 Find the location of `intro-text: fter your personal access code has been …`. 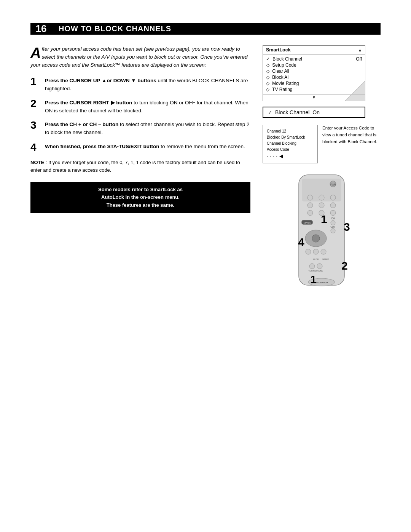

intro-text: fter your personal access code has been … is located at coordinates (139, 57).